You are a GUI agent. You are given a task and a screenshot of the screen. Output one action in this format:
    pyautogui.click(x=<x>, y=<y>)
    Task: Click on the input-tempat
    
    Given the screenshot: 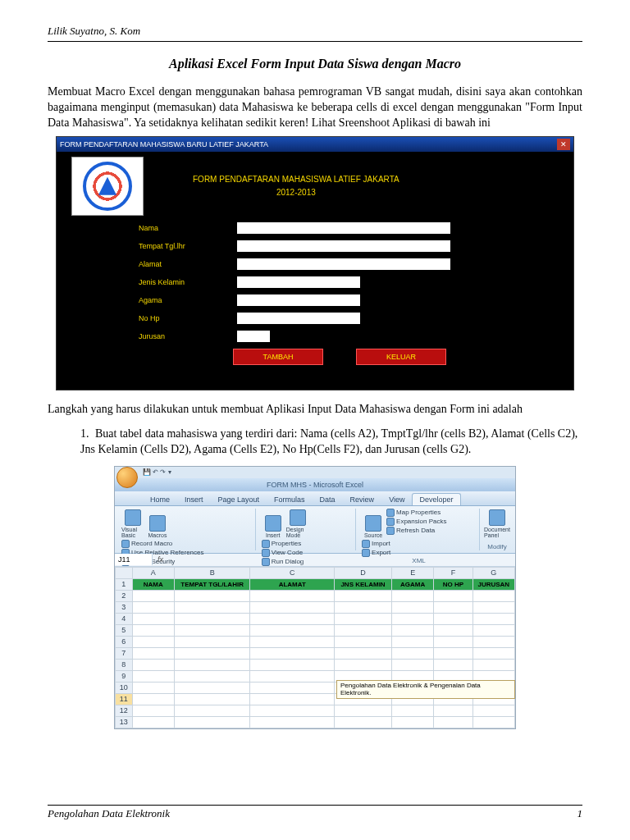 What is the action you would take?
    pyautogui.click(x=344, y=246)
    